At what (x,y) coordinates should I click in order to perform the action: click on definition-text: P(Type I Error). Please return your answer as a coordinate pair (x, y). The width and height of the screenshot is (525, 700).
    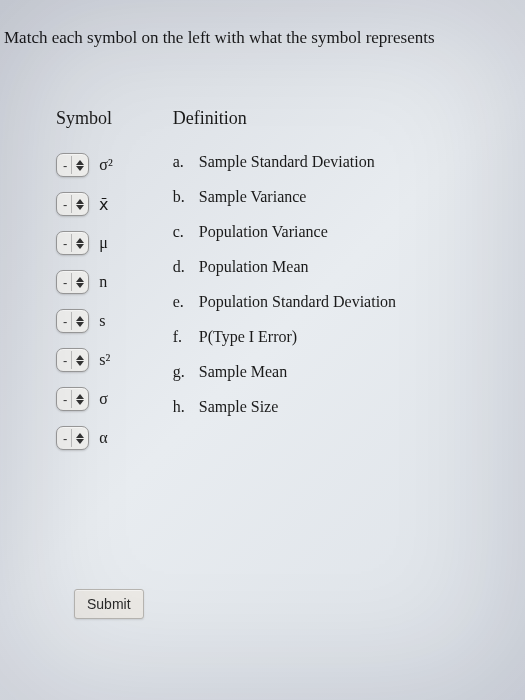
    Looking at the image, I should click on (248, 337).